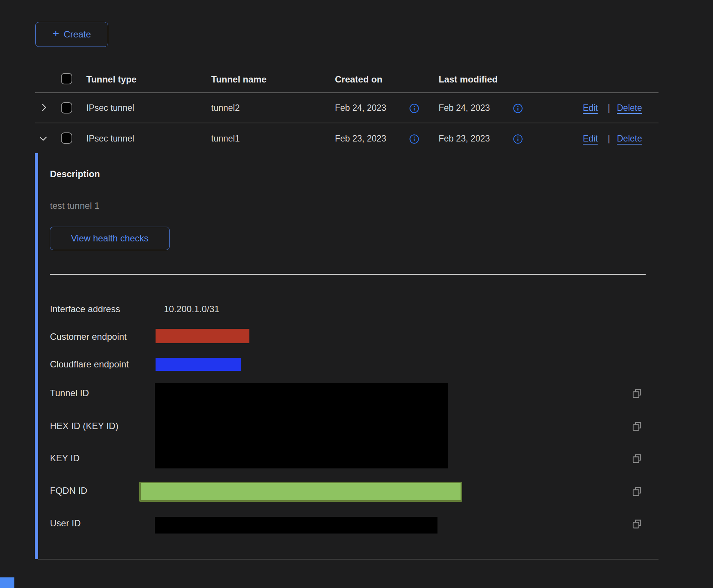  What do you see at coordinates (198, 364) in the screenshot?
I see `cloudflare-endpoint-redaction` at bounding box center [198, 364].